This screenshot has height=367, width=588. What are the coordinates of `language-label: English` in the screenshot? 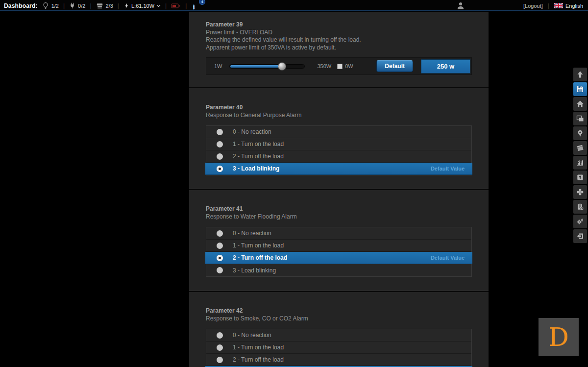 It's located at (574, 6).